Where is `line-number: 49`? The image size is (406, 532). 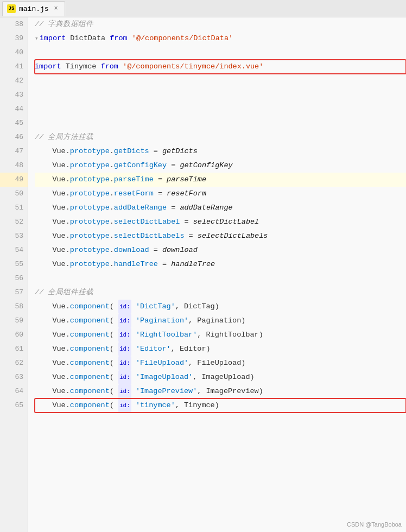
line-number: 49 is located at coordinates (14, 180).